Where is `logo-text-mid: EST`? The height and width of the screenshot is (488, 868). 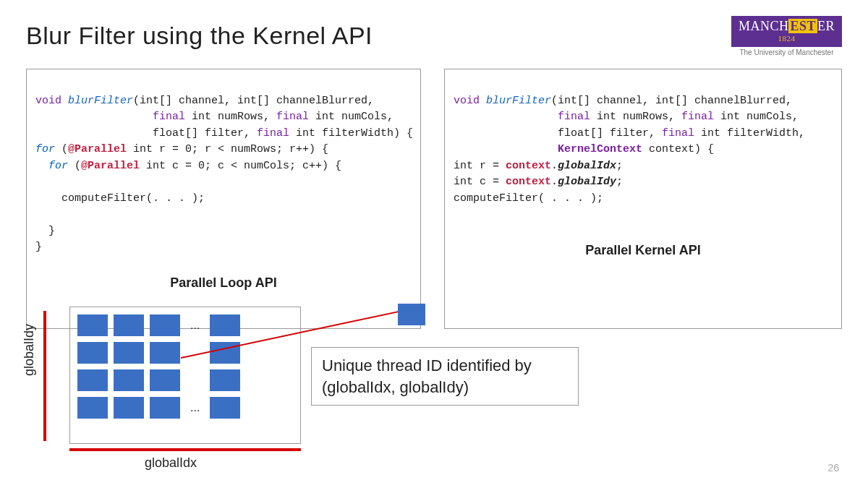 logo-text-mid: EST is located at coordinates (803, 26).